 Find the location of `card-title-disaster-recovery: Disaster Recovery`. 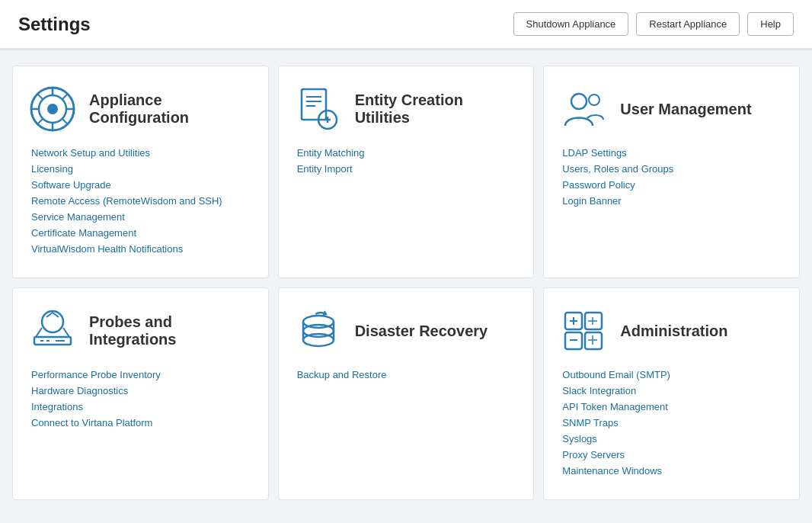

card-title-disaster-recovery: Disaster Recovery is located at coordinates (422, 331).